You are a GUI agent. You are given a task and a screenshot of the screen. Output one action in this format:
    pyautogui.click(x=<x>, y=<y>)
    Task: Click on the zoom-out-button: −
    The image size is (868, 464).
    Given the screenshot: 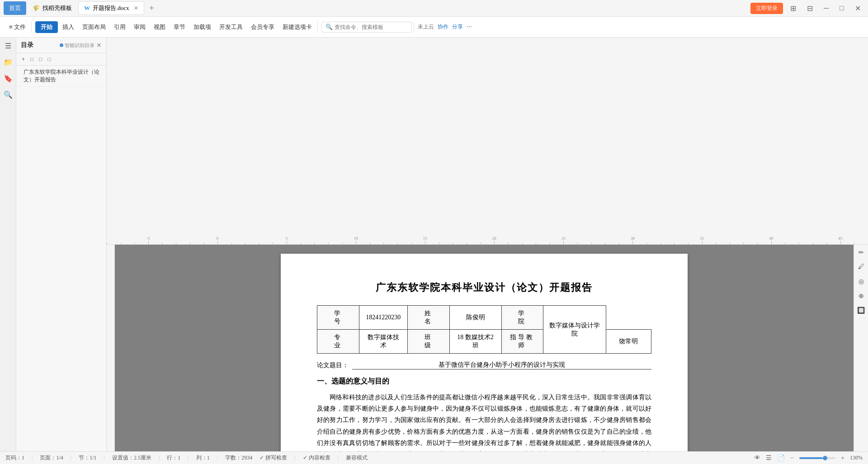 What is the action you would take?
    pyautogui.click(x=792, y=458)
    